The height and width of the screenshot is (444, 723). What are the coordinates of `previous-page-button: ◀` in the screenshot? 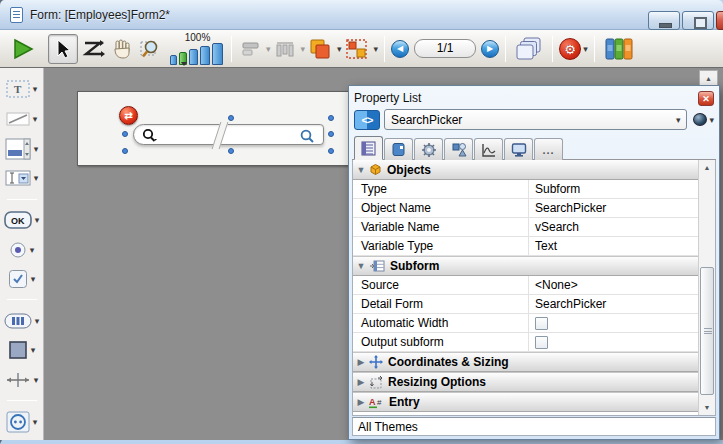 It's located at (400, 49).